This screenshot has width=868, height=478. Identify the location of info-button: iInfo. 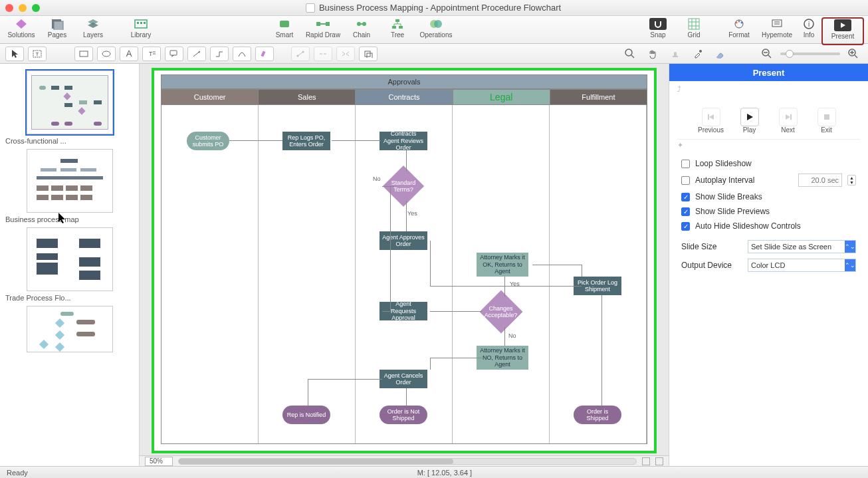
(809, 30).